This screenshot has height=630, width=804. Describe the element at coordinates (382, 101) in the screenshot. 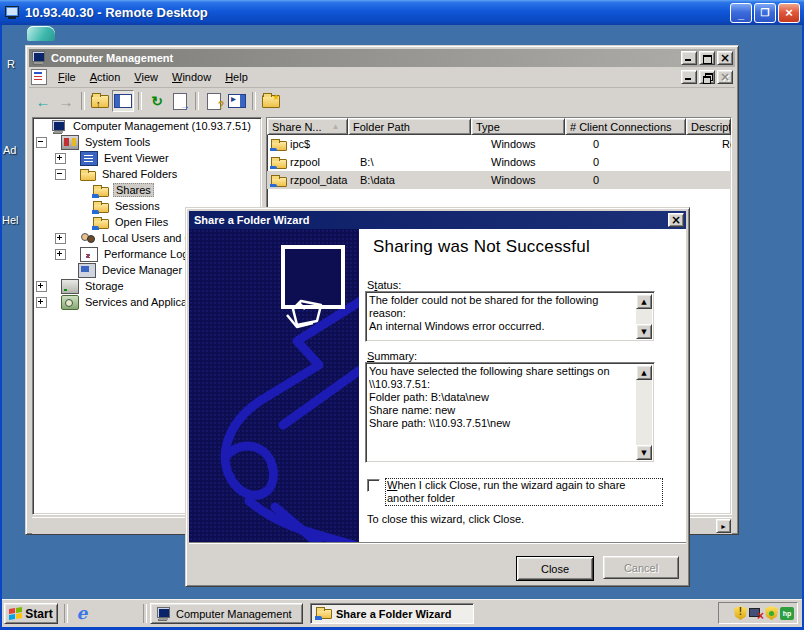

I see `cm-toolbar: → ?` at that location.